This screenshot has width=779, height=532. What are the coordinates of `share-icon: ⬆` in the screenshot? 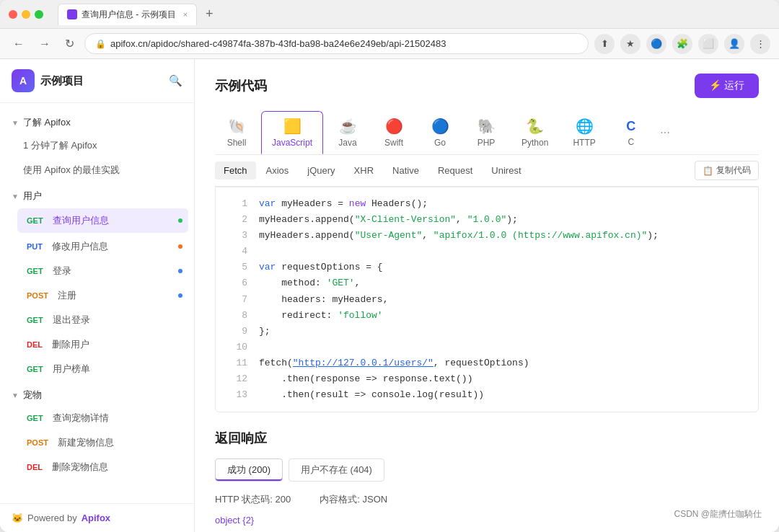 It's located at (604, 44).